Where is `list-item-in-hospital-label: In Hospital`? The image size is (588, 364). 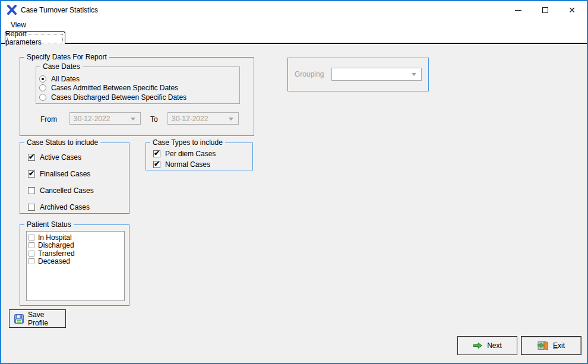 list-item-in-hospital-label: In Hospital is located at coordinates (55, 238).